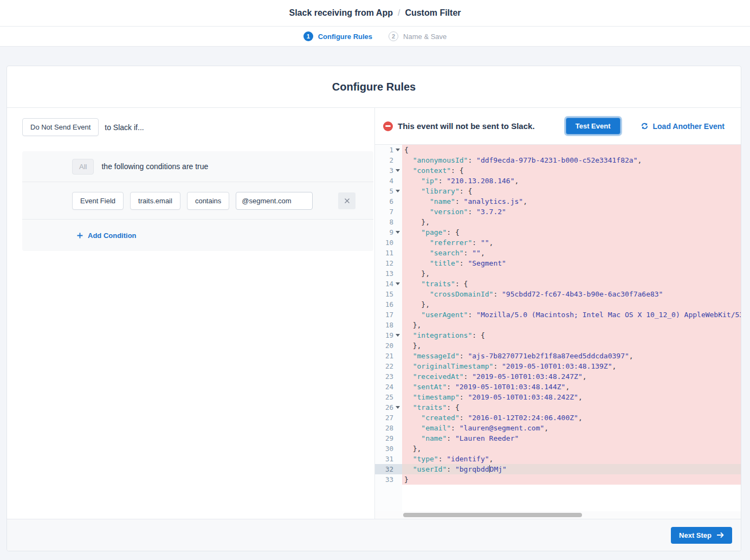  I want to click on code-line: "version": "3.7.2", so click(571, 211).